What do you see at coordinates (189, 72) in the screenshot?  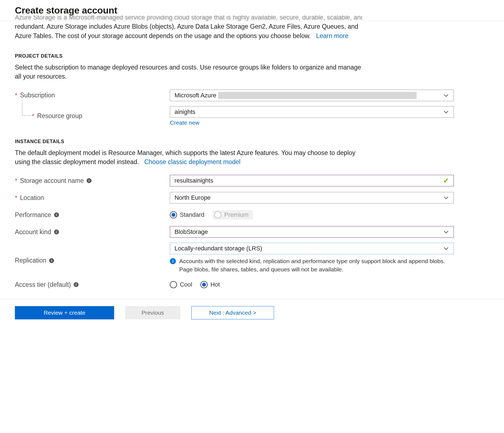 I see `project-details-desc: Select the subscription to manage deploy…` at bounding box center [189, 72].